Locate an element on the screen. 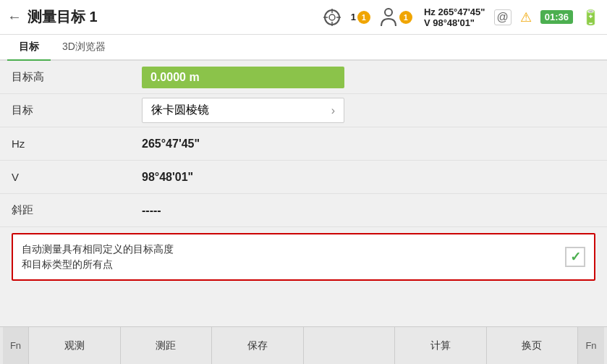  crosshair-icon is located at coordinates (332, 17).